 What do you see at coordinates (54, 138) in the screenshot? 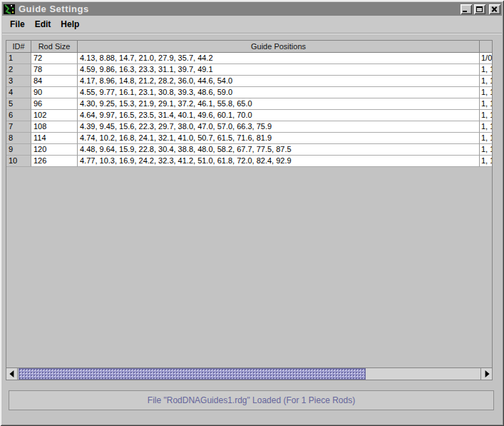
I see `table-cell-rod-size: 114` at bounding box center [54, 138].